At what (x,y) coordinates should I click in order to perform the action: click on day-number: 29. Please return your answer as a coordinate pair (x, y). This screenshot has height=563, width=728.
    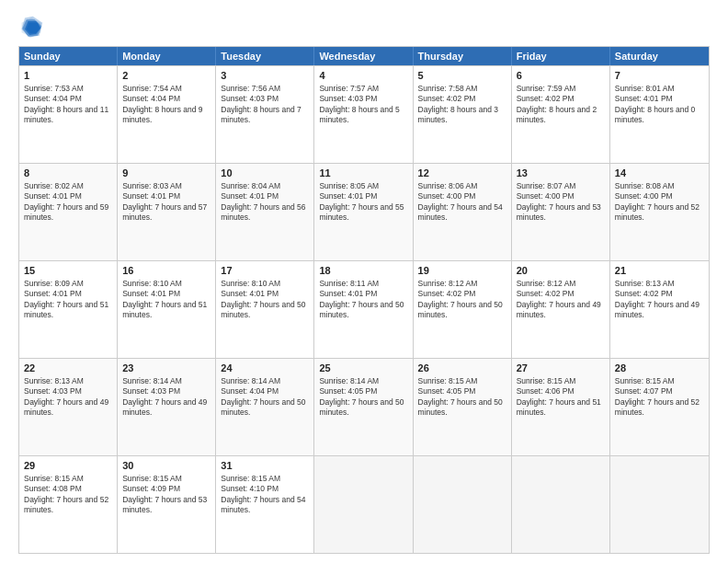
    Looking at the image, I should click on (68, 465).